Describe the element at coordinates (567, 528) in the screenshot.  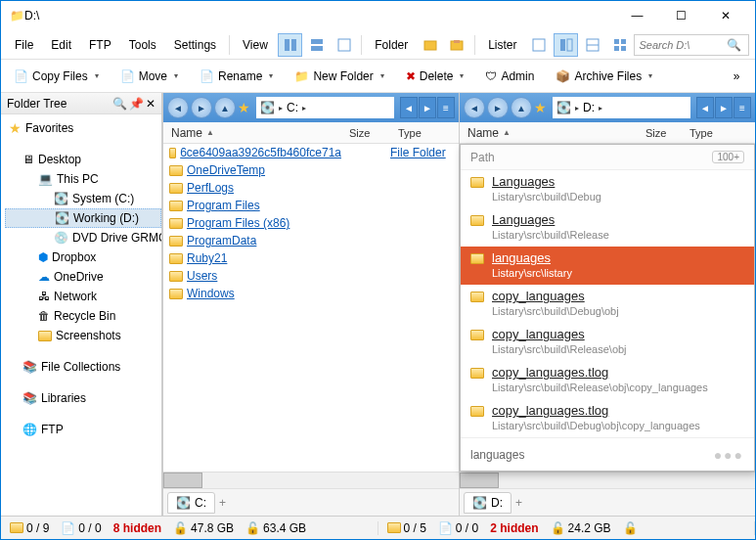
I see `status-right: 0 / 5 📄0 / 0 2 hidden 🔓24.2 GB 🔓` at that location.